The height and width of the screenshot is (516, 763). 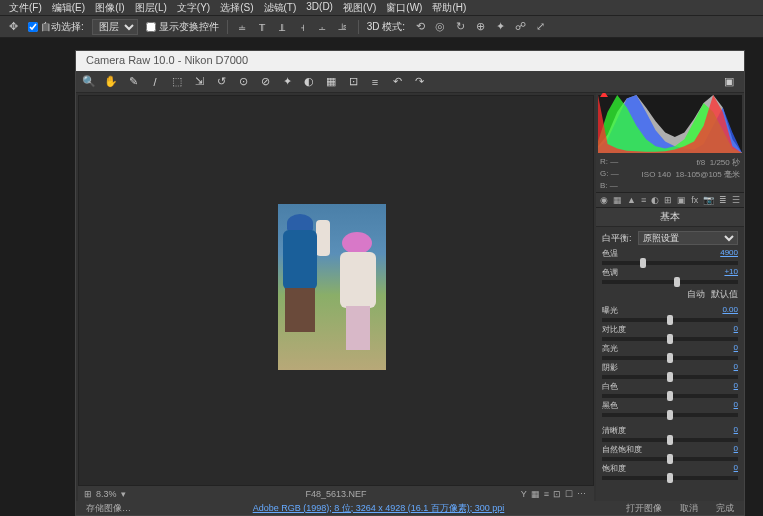 What do you see at coordinates (379, 508) in the screenshot?
I see `workflow-link: Adobe RGB (1998); 8 位; 3264 x 4928 (16.1…` at bounding box center [379, 508].